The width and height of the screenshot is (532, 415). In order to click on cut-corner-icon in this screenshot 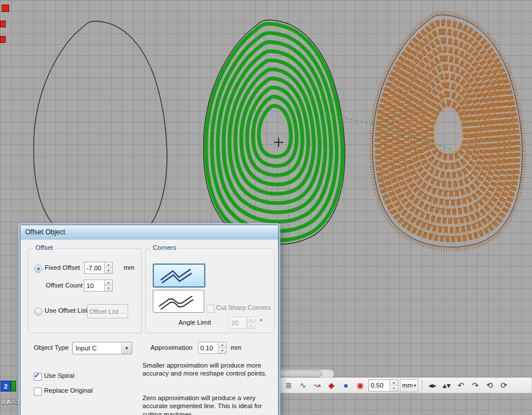, I will do `click(178, 301)`.